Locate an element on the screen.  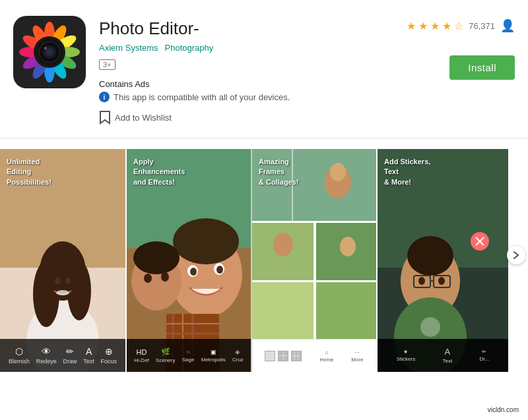
wishlist-button: Add to Wishlist is located at coordinates (135, 117).